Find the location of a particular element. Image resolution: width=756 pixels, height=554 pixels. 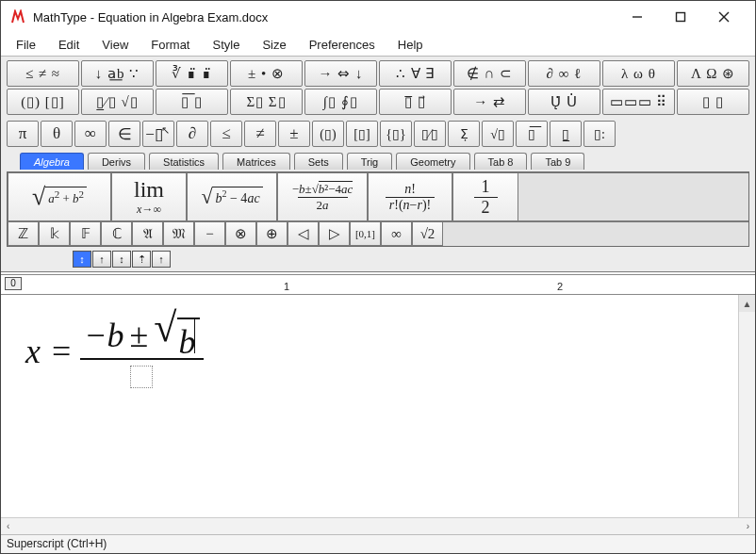

tab-9: Tab 9 is located at coordinates (558, 161).